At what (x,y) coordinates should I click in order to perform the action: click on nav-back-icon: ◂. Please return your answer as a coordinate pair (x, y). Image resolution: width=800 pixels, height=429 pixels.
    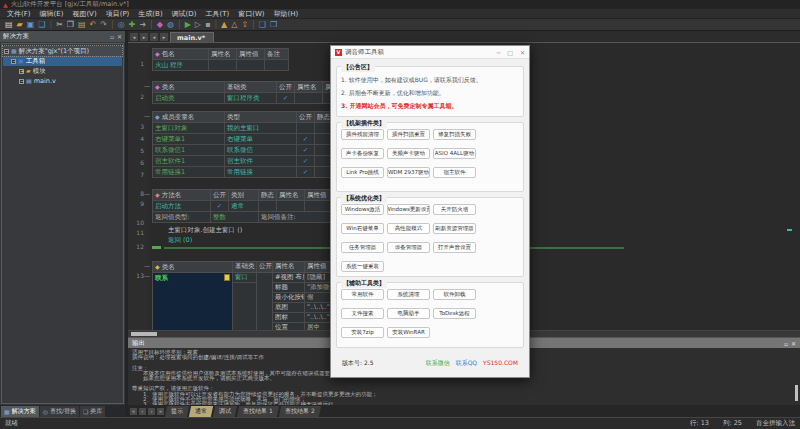
    Looking at the image, I should click on (134, 37).